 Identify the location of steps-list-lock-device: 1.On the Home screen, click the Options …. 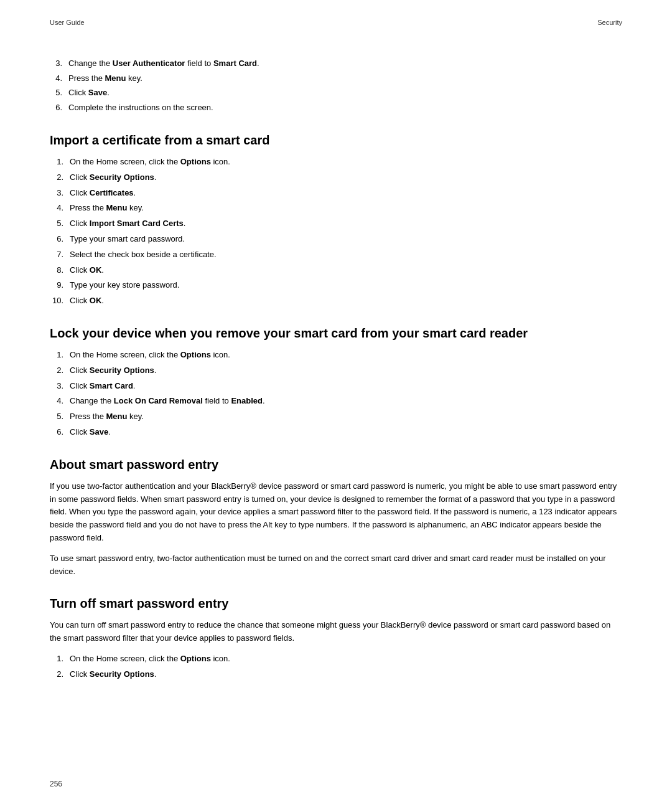
(336, 394).